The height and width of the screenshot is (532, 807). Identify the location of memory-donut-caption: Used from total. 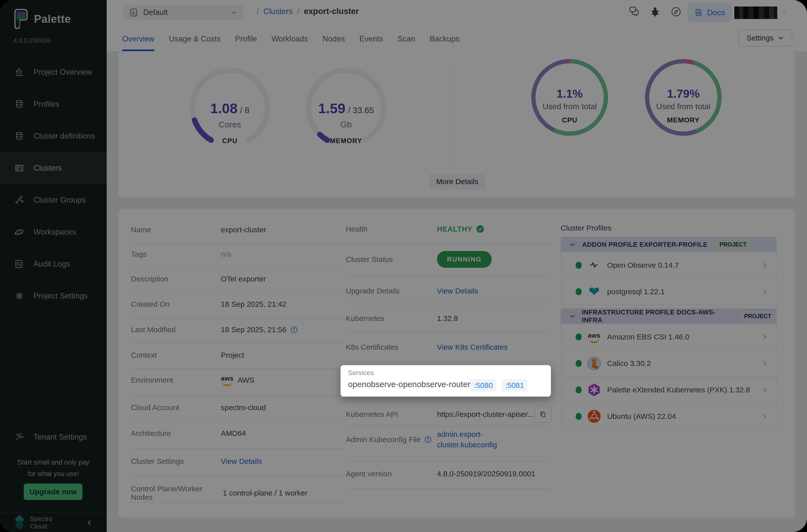
(683, 107).